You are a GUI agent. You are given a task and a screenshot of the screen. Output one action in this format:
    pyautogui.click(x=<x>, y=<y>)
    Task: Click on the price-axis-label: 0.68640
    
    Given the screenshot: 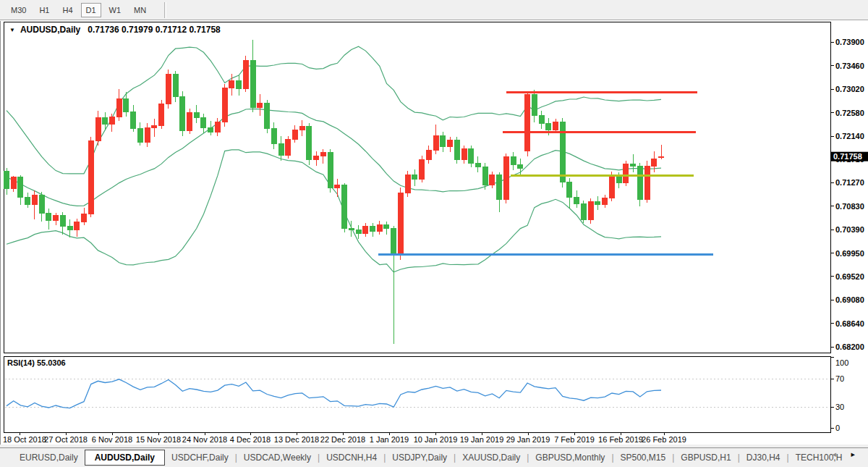 What is the action you would take?
    pyautogui.click(x=850, y=324)
    